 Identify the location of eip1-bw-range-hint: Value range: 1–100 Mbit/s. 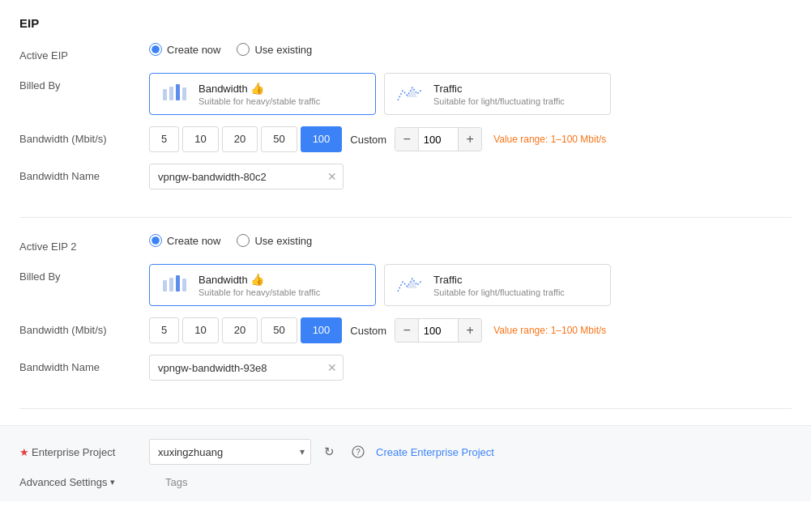
(549, 139).